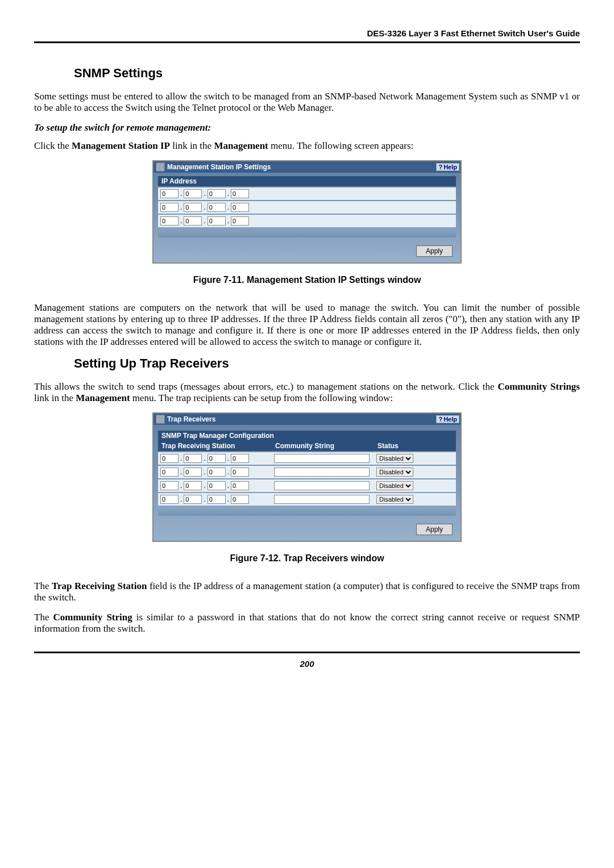 Image resolution: width=614 pixels, height=868 pixels. What do you see at coordinates (215, 446) in the screenshot?
I see `column-header-trap-station: Trap Receiving Station` at bounding box center [215, 446].